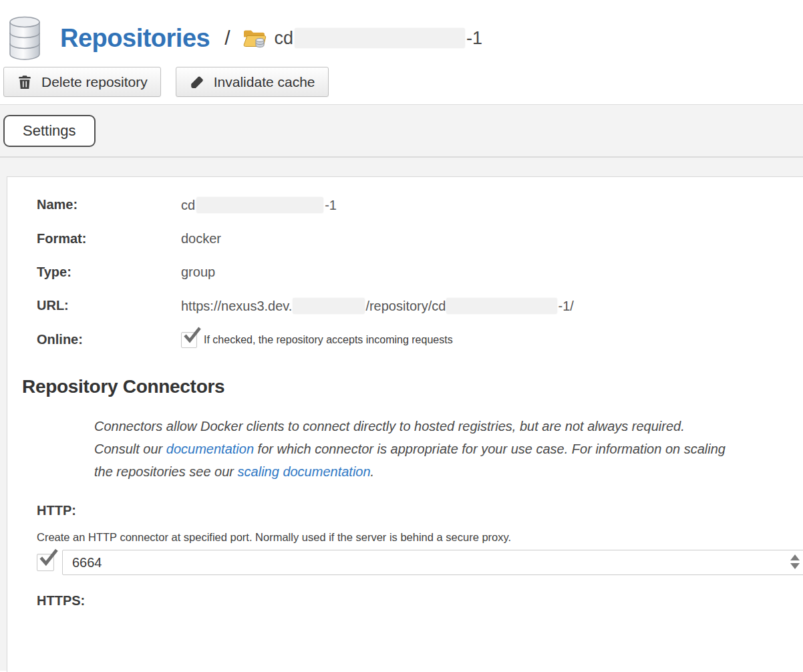  What do you see at coordinates (420, 239) in the screenshot?
I see `field-row-format: Format: docker` at bounding box center [420, 239].